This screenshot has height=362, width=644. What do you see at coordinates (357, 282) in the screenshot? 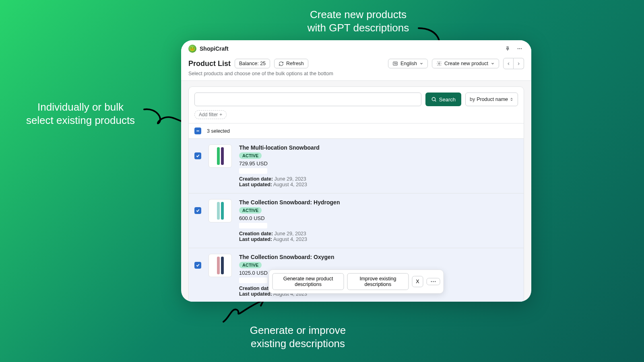
I see `bulk-action-bar: Generate new product descriptions Improv…` at bounding box center [357, 282].